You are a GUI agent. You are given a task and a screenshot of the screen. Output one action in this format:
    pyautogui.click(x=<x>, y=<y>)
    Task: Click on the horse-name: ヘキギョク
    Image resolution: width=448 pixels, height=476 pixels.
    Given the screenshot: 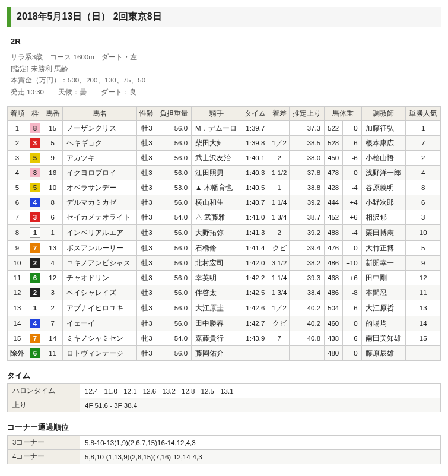 What is the action you would take?
    pyautogui.click(x=100, y=144)
    